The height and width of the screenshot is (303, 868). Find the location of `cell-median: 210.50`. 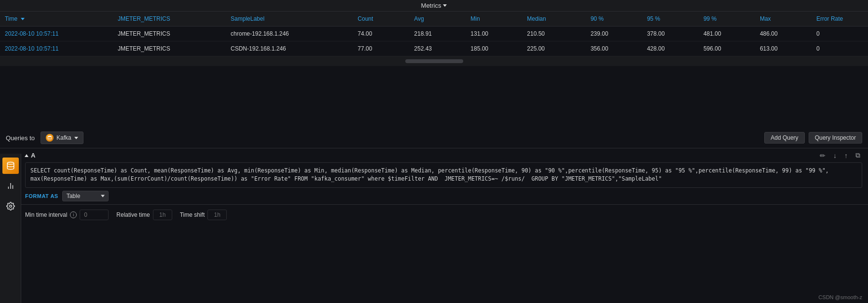

cell-median: 210.50 is located at coordinates (554, 34).